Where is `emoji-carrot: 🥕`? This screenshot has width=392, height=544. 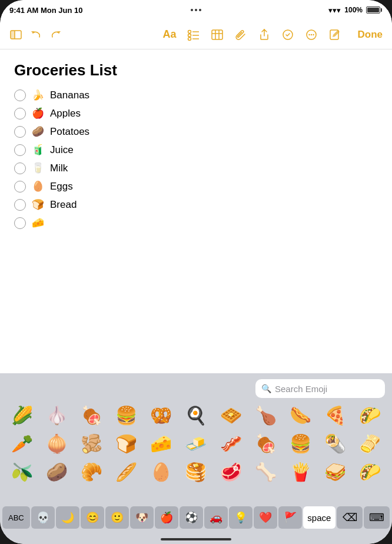 emoji-carrot: 🥕 is located at coordinates (22, 443).